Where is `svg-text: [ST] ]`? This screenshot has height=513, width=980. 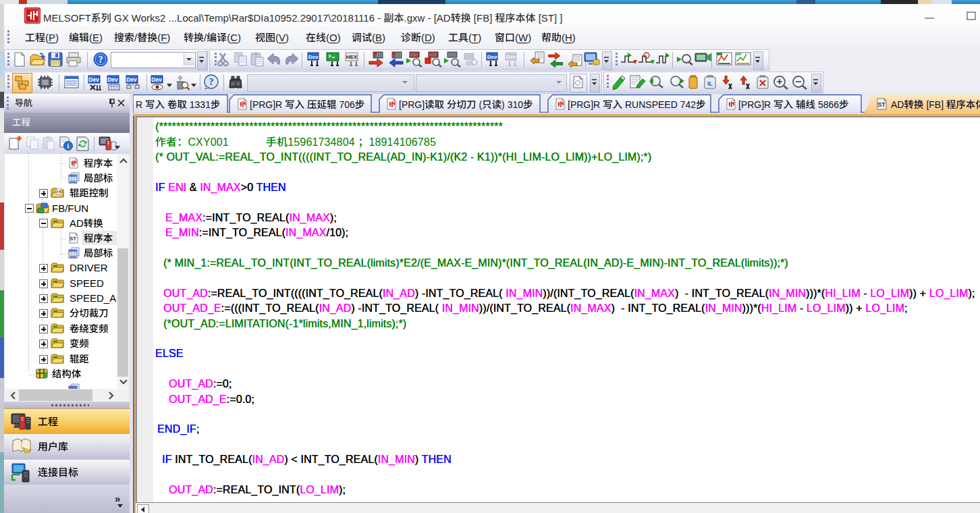 svg-text: [ST] ] is located at coordinates (549, 18).